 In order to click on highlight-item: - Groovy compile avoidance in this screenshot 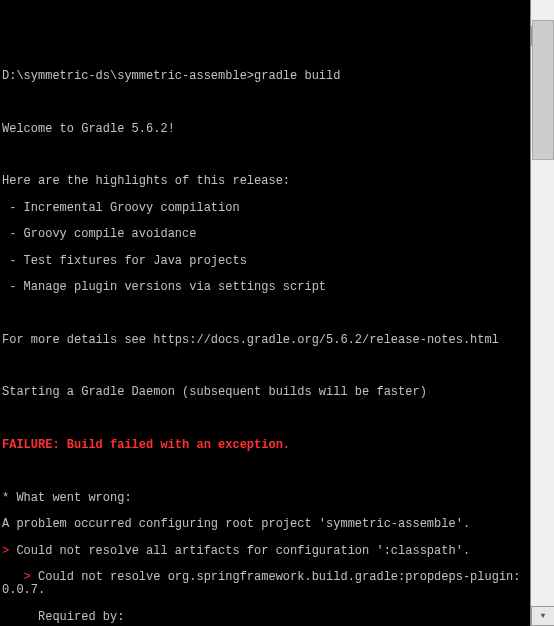, I will do `click(264, 234)`.